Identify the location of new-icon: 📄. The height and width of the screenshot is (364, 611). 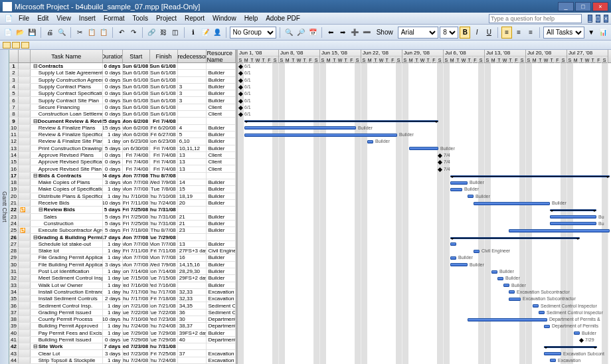
(8, 33).